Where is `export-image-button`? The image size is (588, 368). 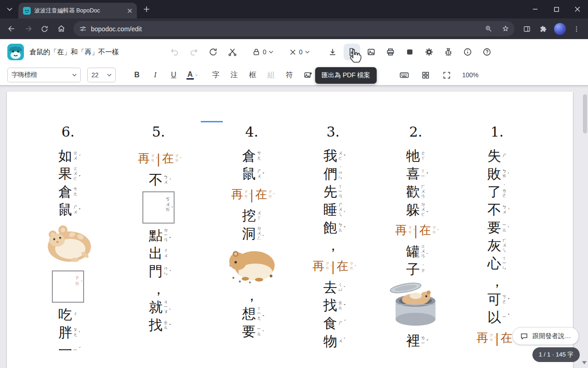
export-image-button is located at coordinates (371, 52).